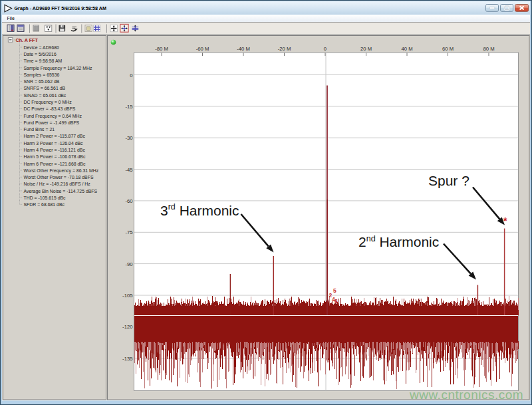  I want to click on svg-text: Harm 4 Power = -116.121 dBc, so click(55, 150).